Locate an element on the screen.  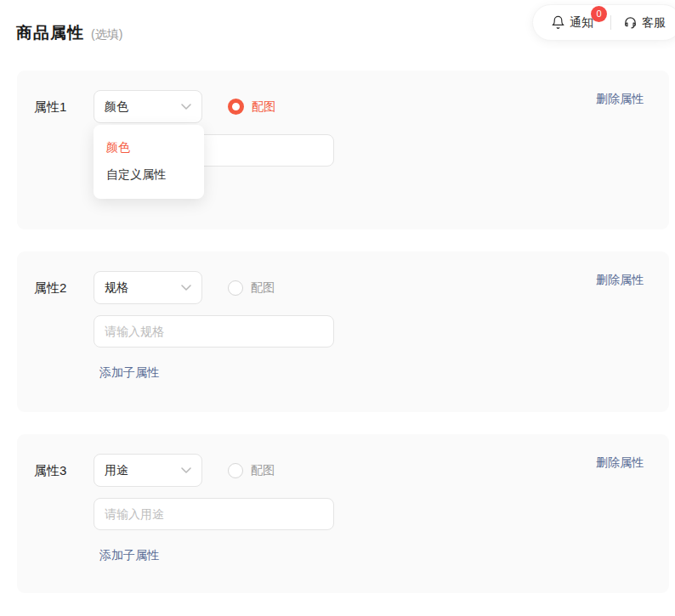
attribute-3-with-image-label: 配图 is located at coordinates (263, 471).